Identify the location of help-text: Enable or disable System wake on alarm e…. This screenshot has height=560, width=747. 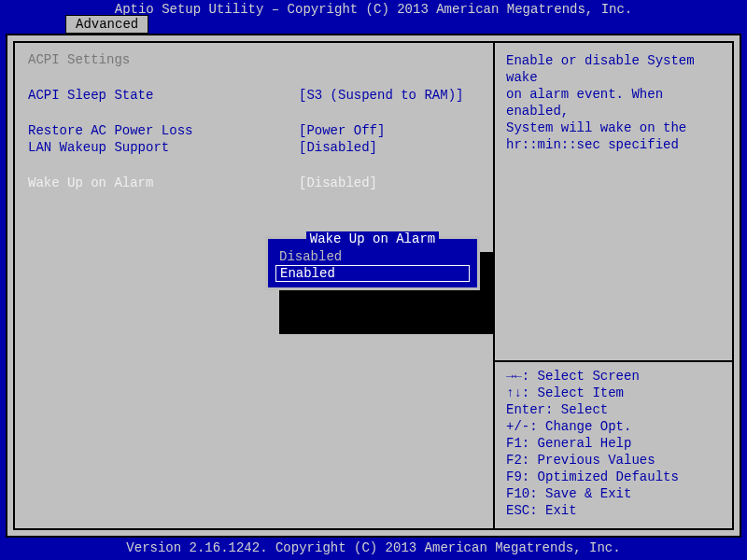
(613, 103).